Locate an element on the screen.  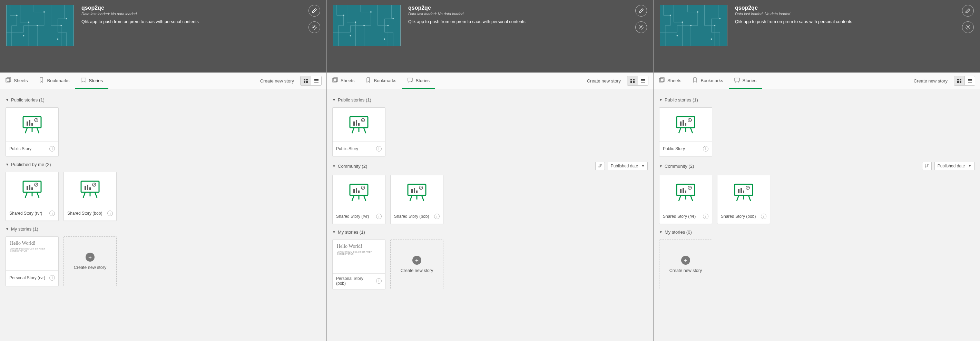
section-header: ▼ Published by me (2) is located at coordinates (164, 164).